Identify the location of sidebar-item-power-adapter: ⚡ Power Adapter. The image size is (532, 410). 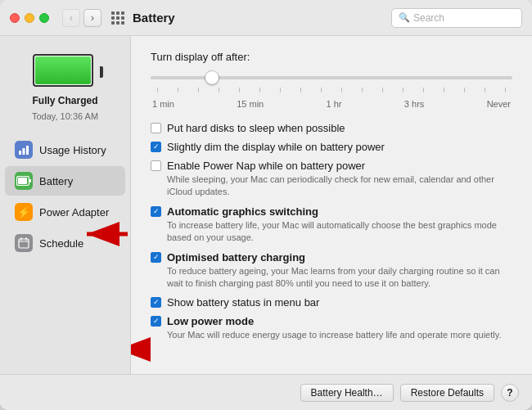
(65, 212).